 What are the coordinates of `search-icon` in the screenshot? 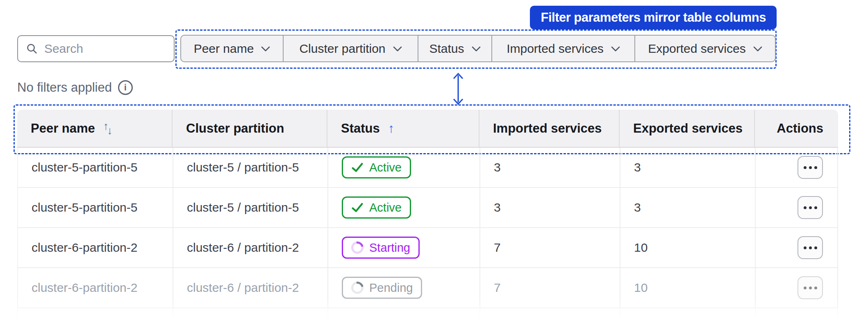 It's located at (32, 49).